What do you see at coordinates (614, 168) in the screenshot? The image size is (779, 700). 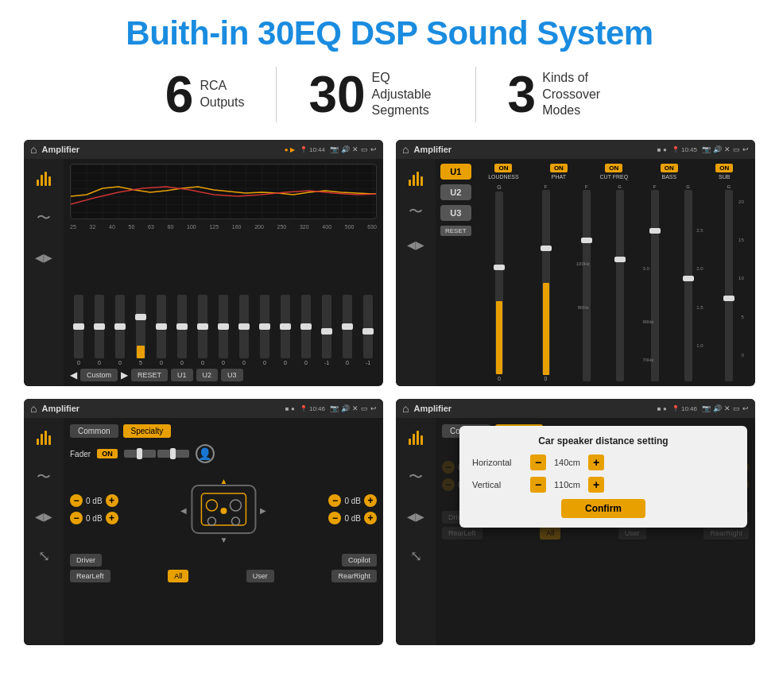 I see `cutfreq-on-badge: ON` at bounding box center [614, 168].